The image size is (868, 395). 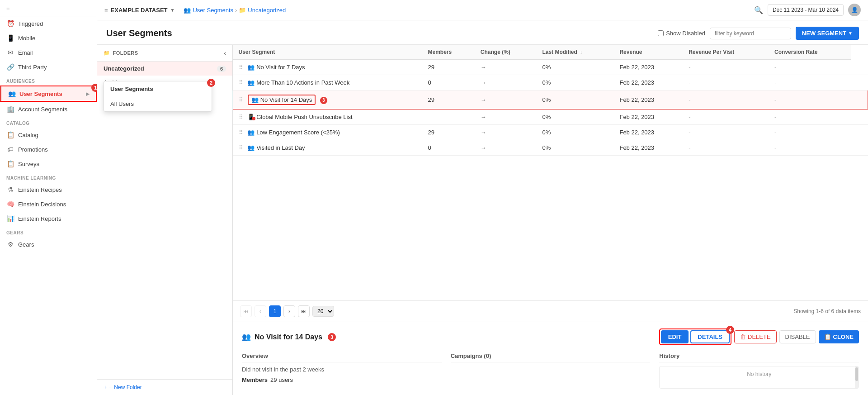 I want to click on detail-sections: Overview Did not visit in the past 2 wee…, so click(x=551, y=371).